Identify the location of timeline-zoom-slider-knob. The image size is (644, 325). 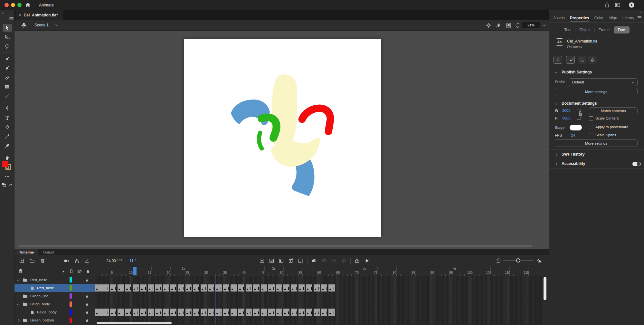
(518, 260).